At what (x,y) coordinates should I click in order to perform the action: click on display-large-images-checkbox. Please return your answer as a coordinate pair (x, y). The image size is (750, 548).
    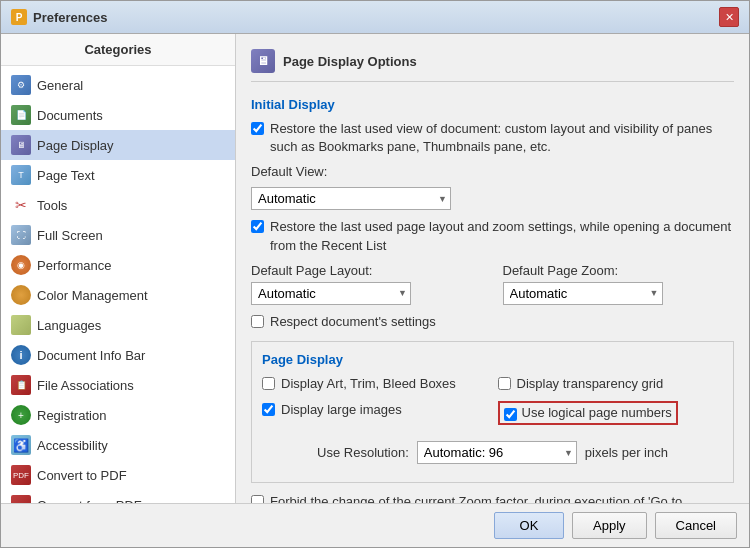
    Looking at the image, I should click on (268, 410).